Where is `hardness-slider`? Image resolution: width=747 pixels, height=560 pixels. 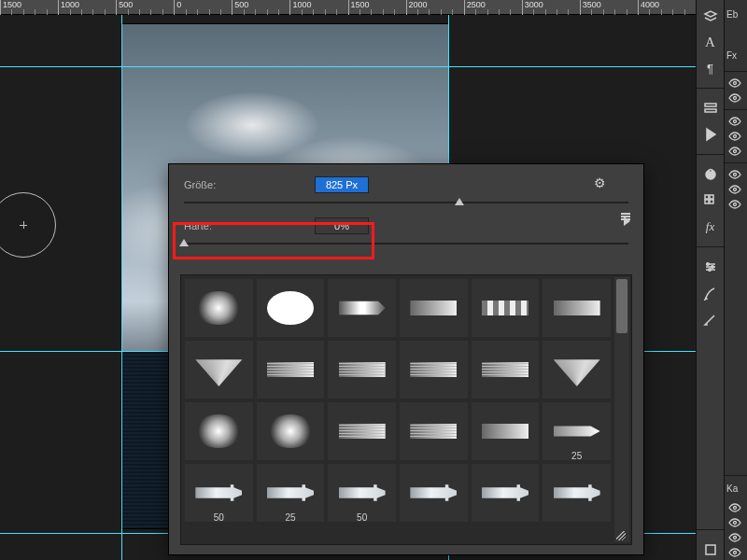 hardness-slider is located at coordinates (406, 244).